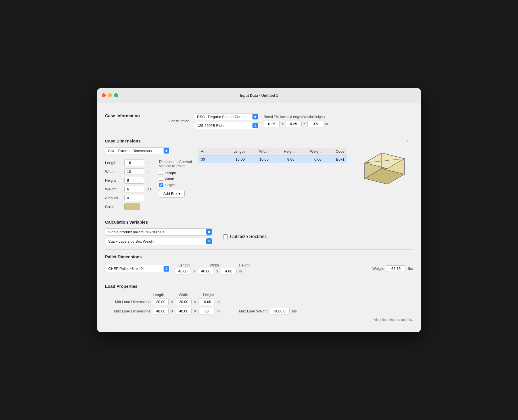 The width and height of the screenshot is (518, 420). Describe the element at coordinates (176, 179) in the screenshot. I see `width-checkbox-row: Width` at that location.